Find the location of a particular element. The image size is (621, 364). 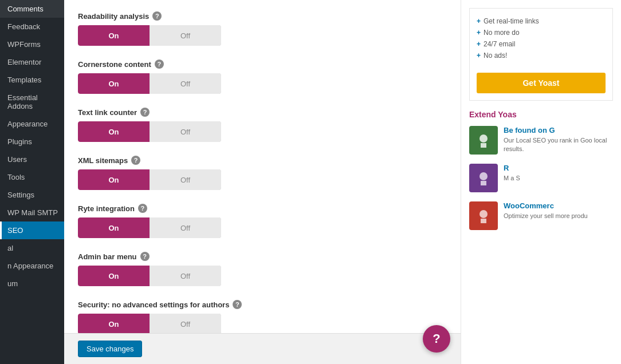

extend-section: Extend Yoas Be found on G Our Local SEO … is located at coordinates (541, 170).